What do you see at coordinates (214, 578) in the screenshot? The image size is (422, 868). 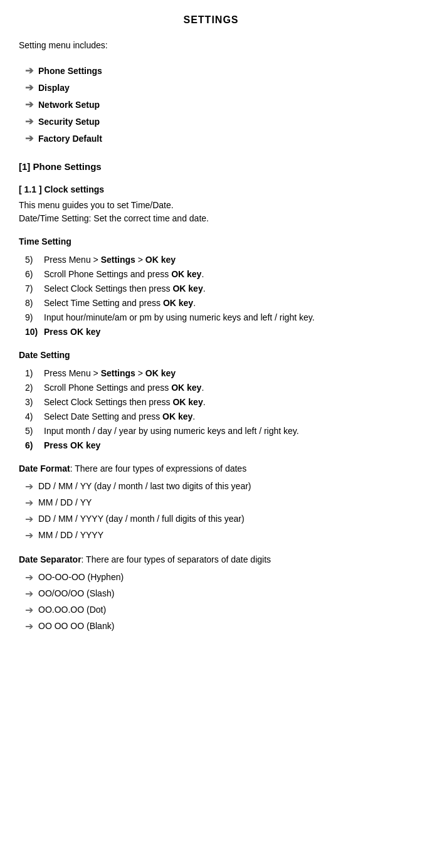 I see `list-item: ➔ OO-OO-OO (Hyphen)` at bounding box center [214, 578].